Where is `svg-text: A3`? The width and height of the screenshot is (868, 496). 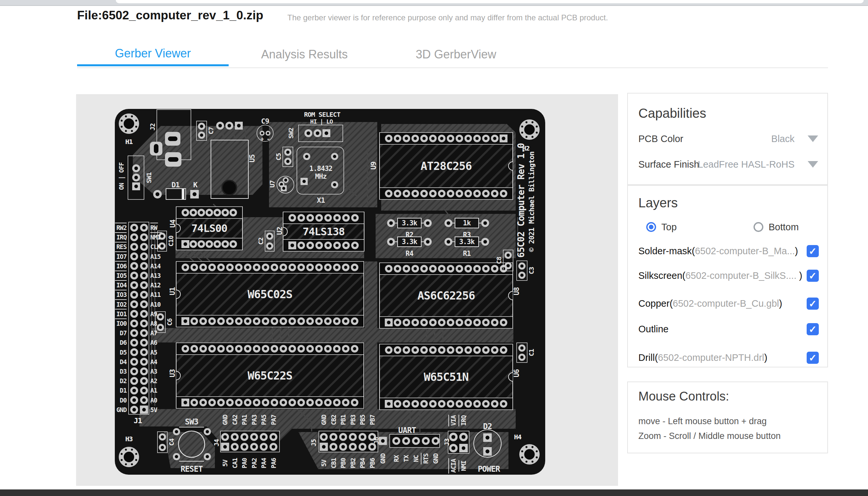
svg-text: A3 is located at coordinates (154, 371).